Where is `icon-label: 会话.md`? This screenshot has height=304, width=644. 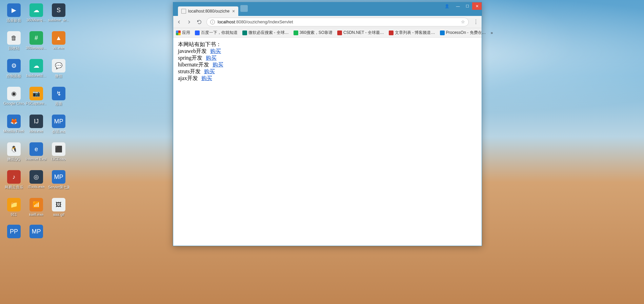
icon-label: 会话.md is located at coordinates (59, 131).